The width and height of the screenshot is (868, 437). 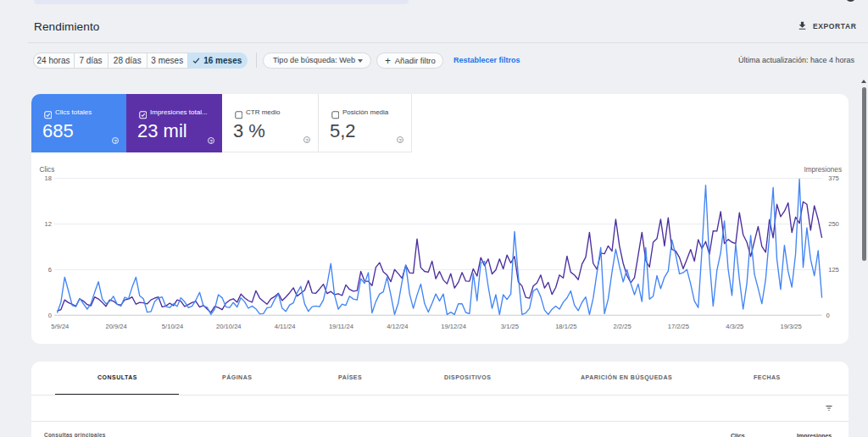 What do you see at coordinates (397, 327) in the screenshot?
I see `svg-text: 4/12/24` at bounding box center [397, 327].